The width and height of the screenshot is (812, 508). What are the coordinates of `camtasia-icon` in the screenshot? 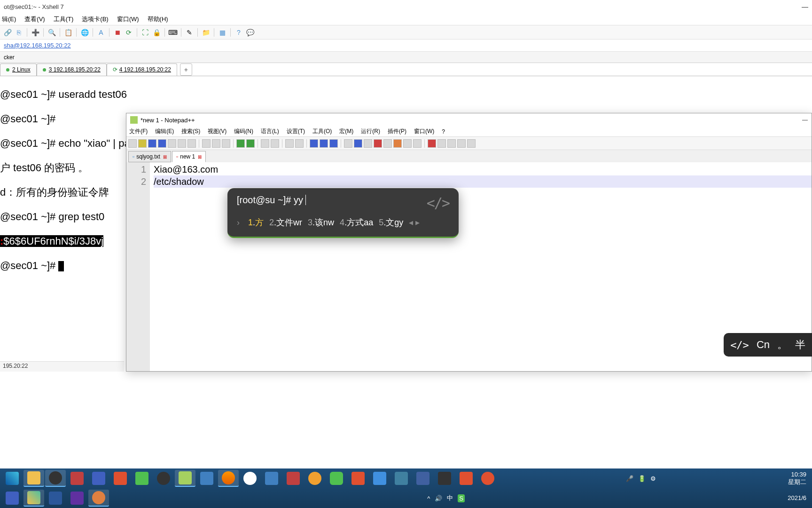 It's located at (142, 478).